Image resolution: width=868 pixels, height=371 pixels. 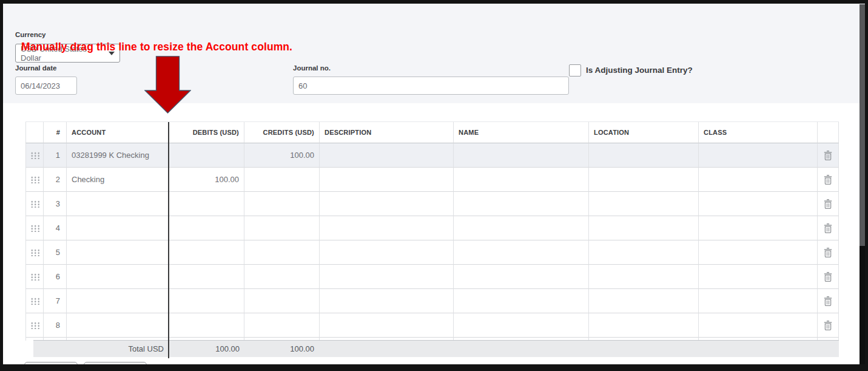 What do you see at coordinates (829, 132) in the screenshot?
I see `header-trash-cell` at bounding box center [829, 132].